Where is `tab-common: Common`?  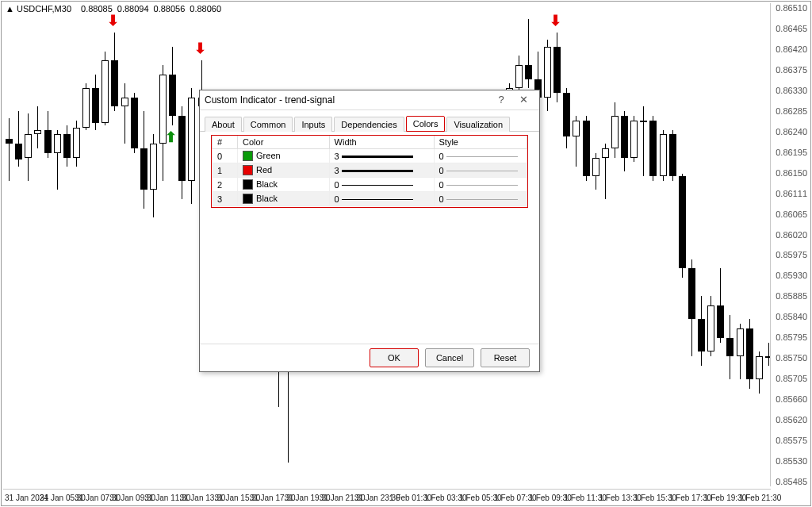
tab-common: Common is located at coordinates (268, 124).